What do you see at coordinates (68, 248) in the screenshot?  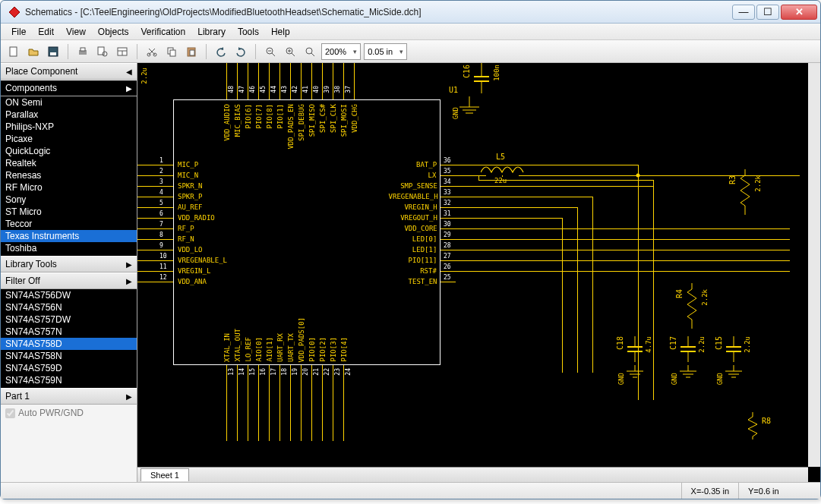 I see `list-item: Toshiba` at bounding box center [68, 248].